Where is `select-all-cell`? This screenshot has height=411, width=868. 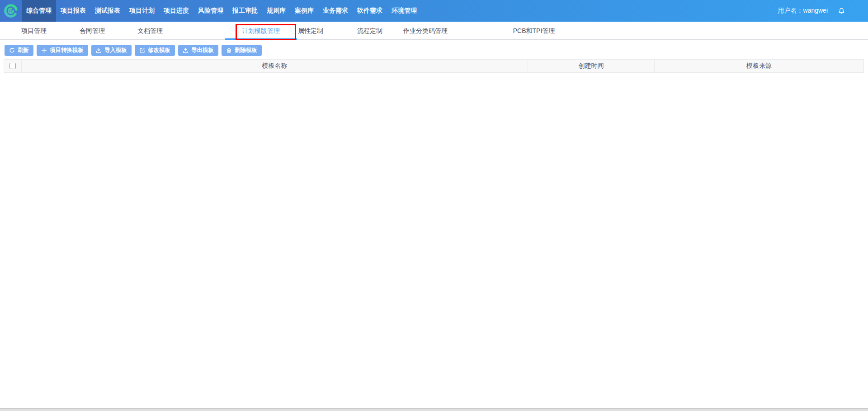
select-all-cell is located at coordinates (13, 66).